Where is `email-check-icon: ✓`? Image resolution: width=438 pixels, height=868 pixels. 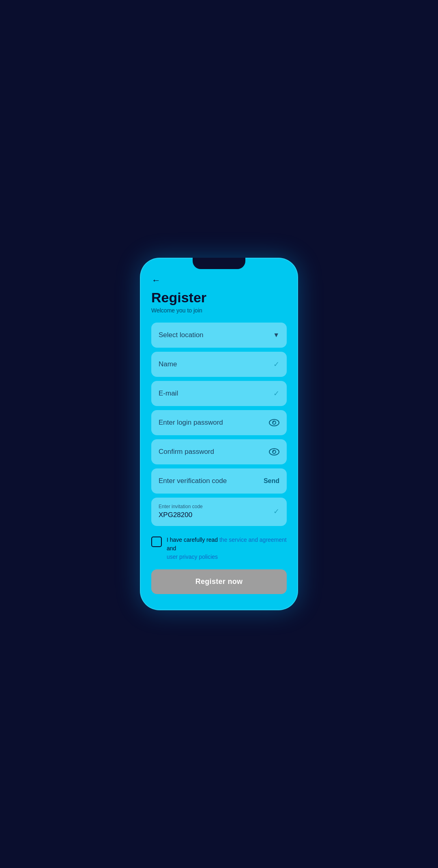 email-check-icon: ✓ is located at coordinates (277, 393).